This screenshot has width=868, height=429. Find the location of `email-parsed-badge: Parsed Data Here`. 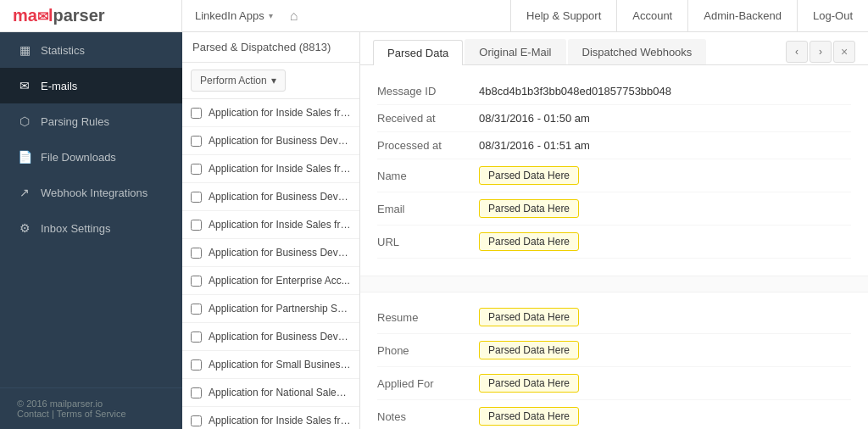

email-parsed-badge: Parsed Data Here is located at coordinates (529, 209).